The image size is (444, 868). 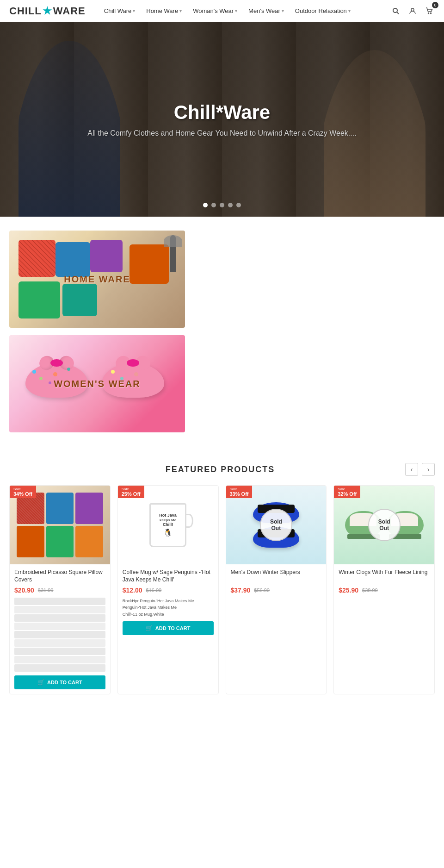 I want to click on product-card-clogs: Sale 32% Off, so click(x=384, y=590).